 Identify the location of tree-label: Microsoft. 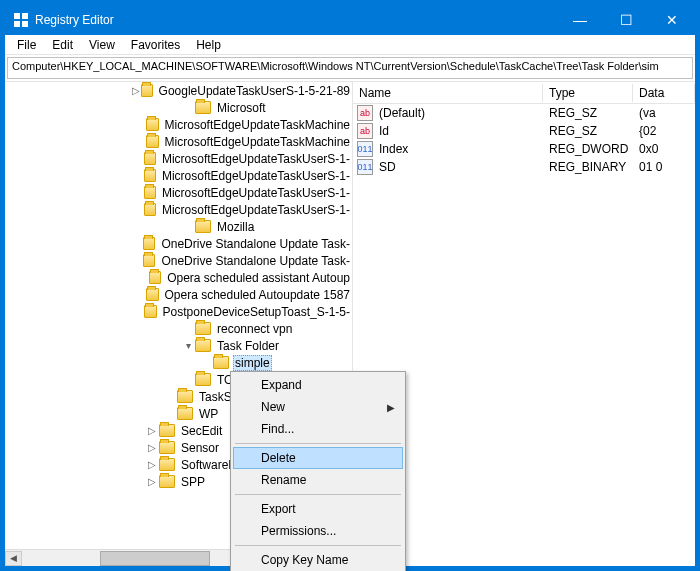
(242, 108).